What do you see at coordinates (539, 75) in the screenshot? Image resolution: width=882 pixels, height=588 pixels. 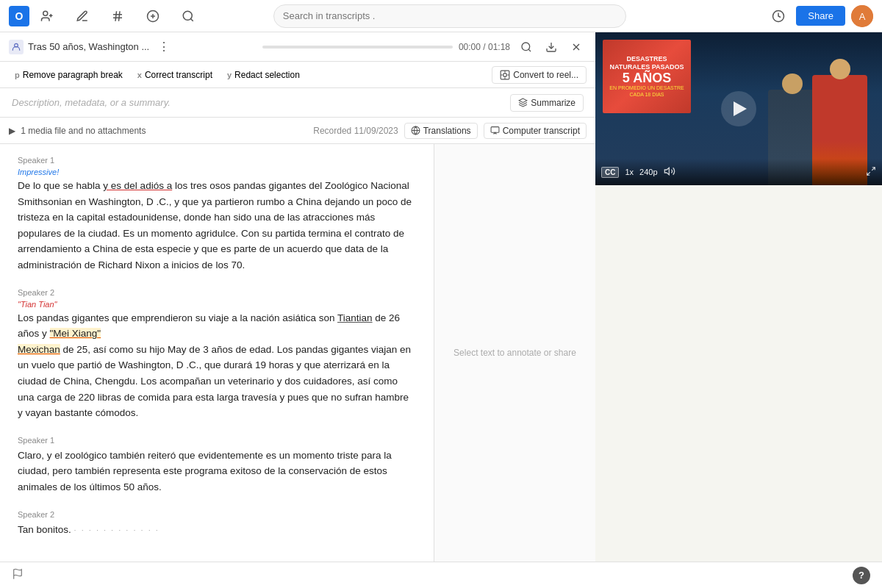 I see `convert-to-reel-button: Convert to reel...` at bounding box center [539, 75].